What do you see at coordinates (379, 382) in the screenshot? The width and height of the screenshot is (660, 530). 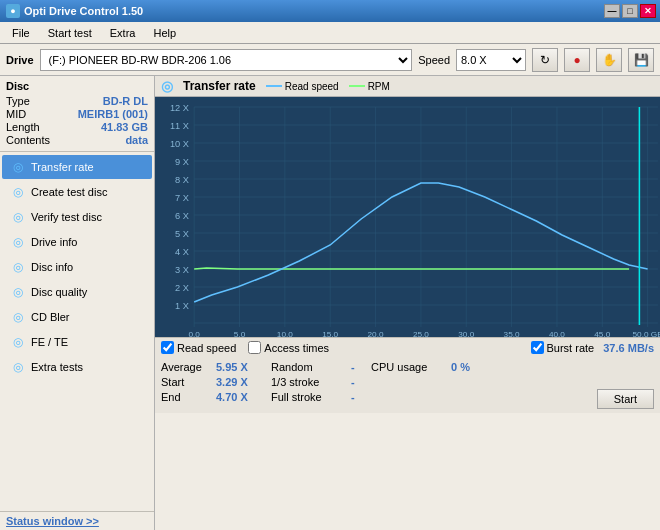 I see `stats-row-start: Start 3.29 X 1/3 stroke -` at bounding box center [379, 382].